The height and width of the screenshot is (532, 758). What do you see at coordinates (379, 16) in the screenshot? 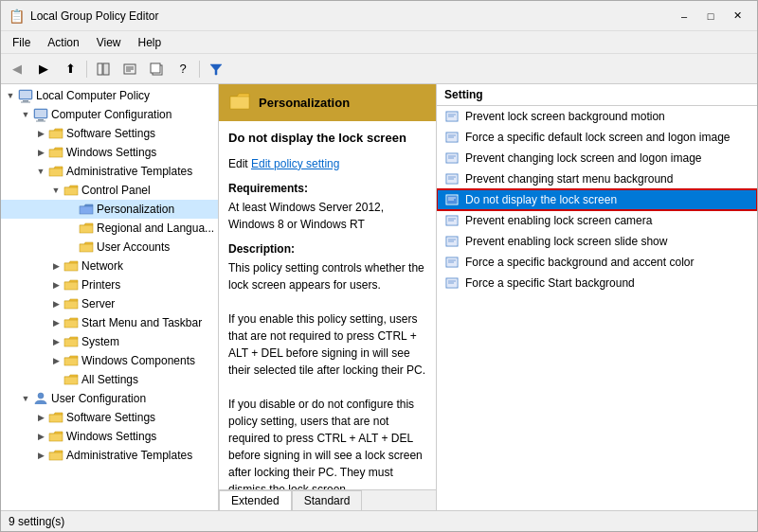
I see `title-bar: 📋 Local Group Policy Editor – □ ✕` at bounding box center [379, 16].